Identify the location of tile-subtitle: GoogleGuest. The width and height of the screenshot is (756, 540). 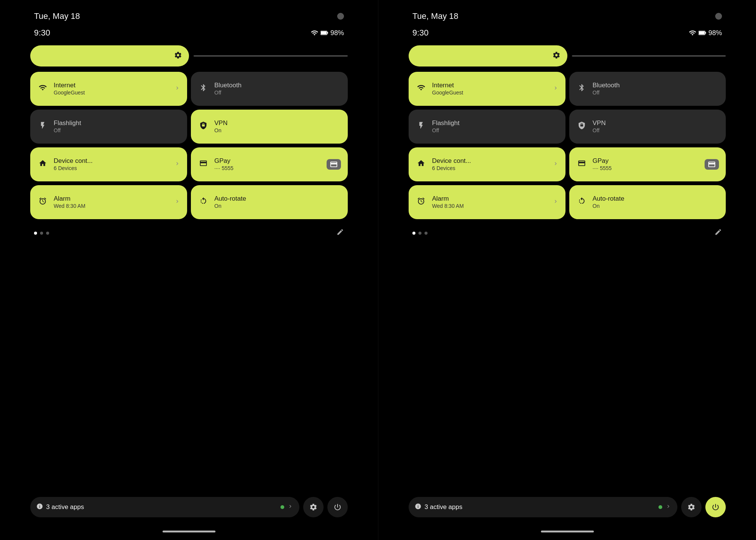
(111, 93).